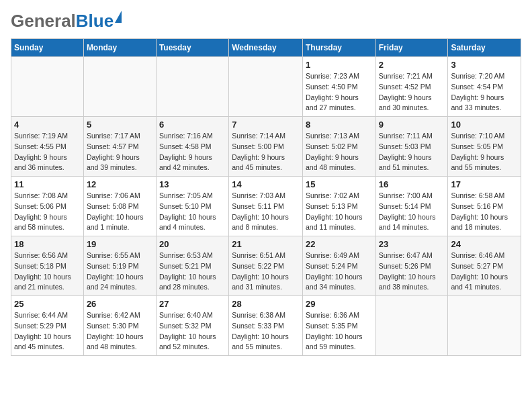 This screenshot has width=532, height=411. I want to click on day-number: 15, so click(339, 184).